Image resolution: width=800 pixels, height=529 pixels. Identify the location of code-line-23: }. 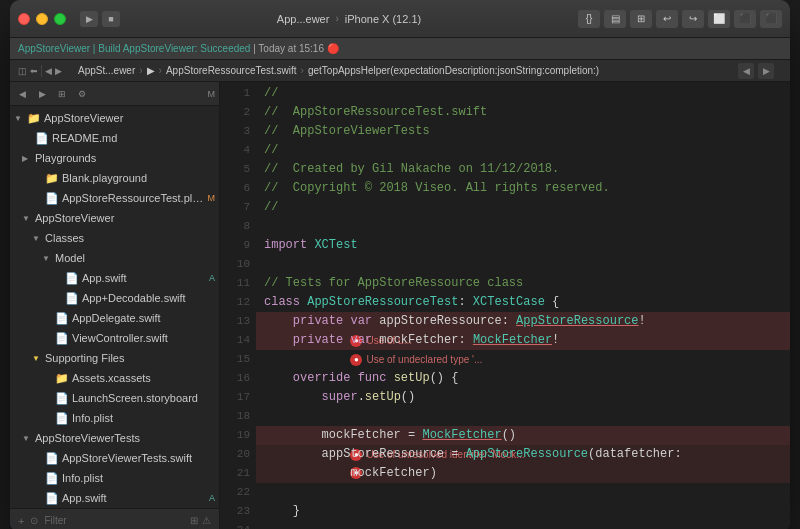
(523, 512).